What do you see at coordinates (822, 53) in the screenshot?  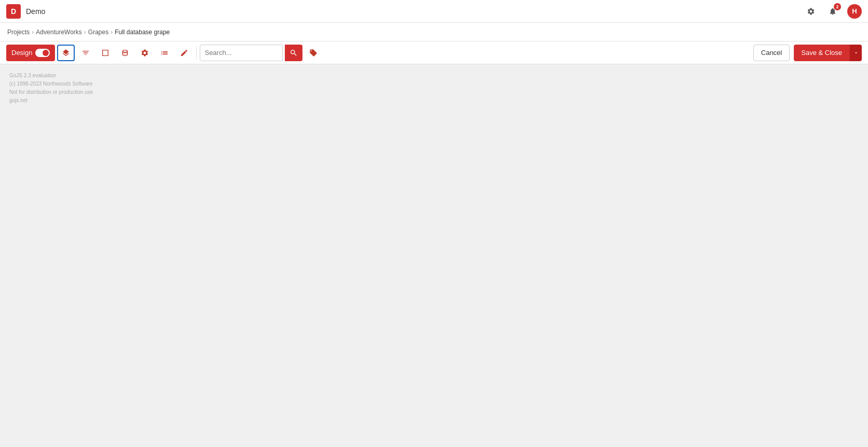 I see `save-close-button: Save & Close` at bounding box center [822, 53].